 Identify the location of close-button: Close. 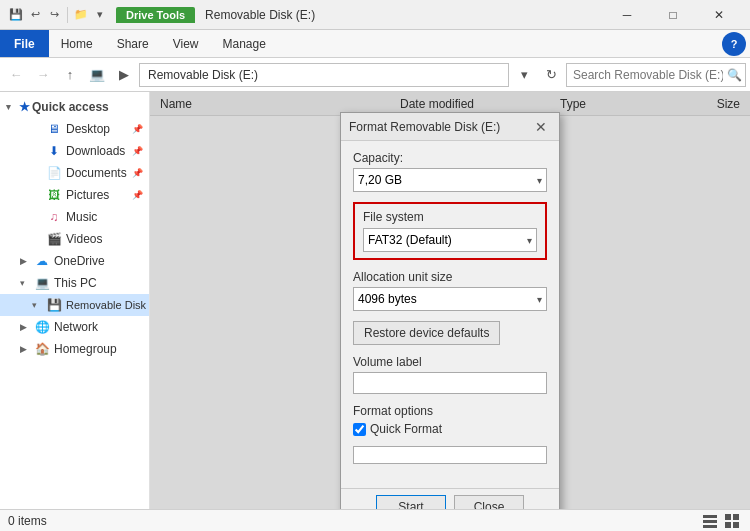
(489, 502).